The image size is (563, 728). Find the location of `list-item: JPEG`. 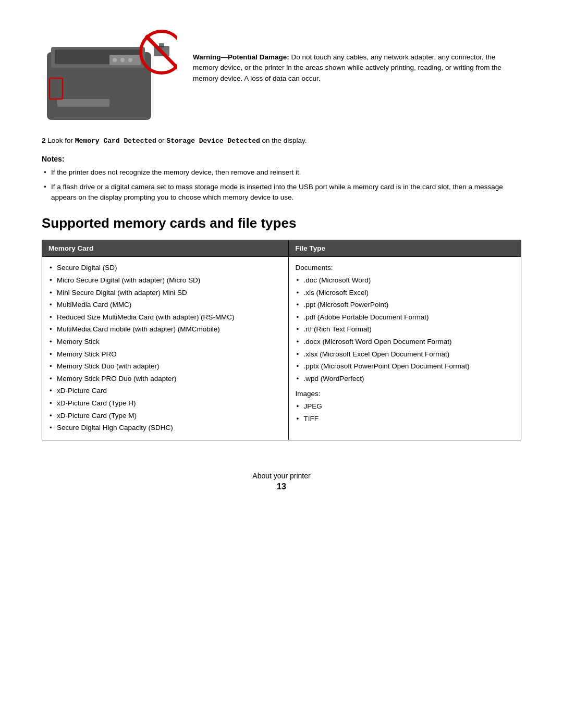

list-item: JPEG is located at coordinates (405, 406).